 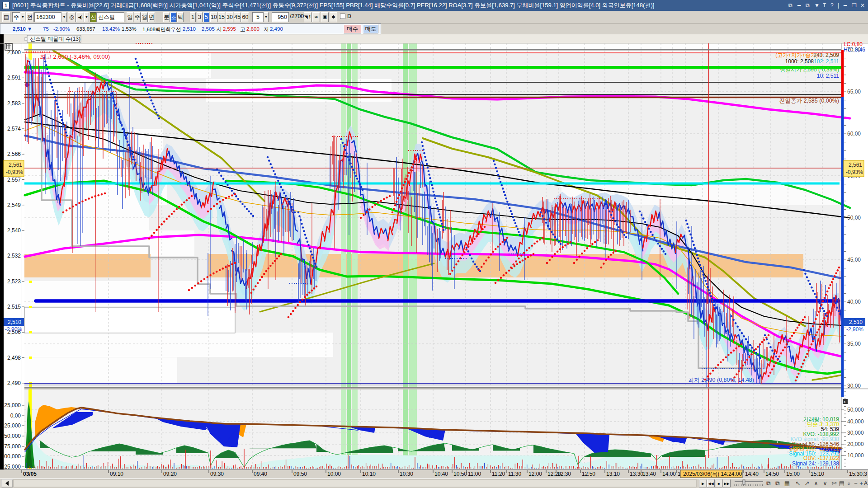 I want to click on svg-text: 35,00, so click(x=854, y=344).